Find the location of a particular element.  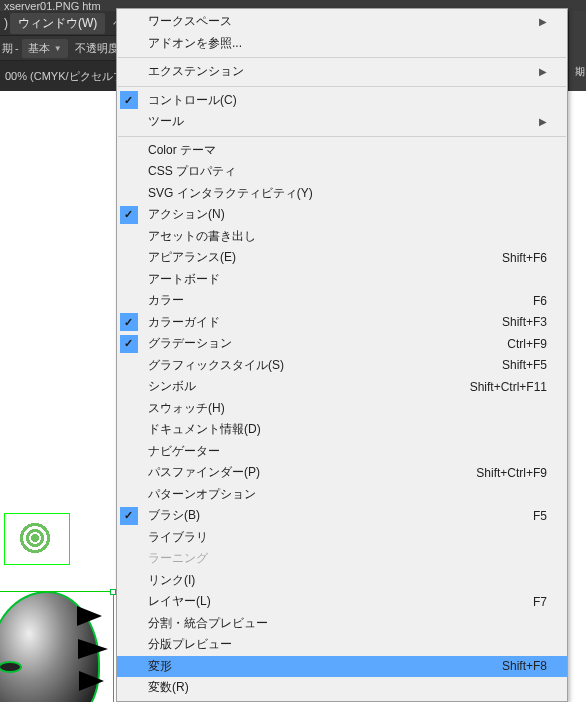

artwork-character is located at coordinates (50, 636).